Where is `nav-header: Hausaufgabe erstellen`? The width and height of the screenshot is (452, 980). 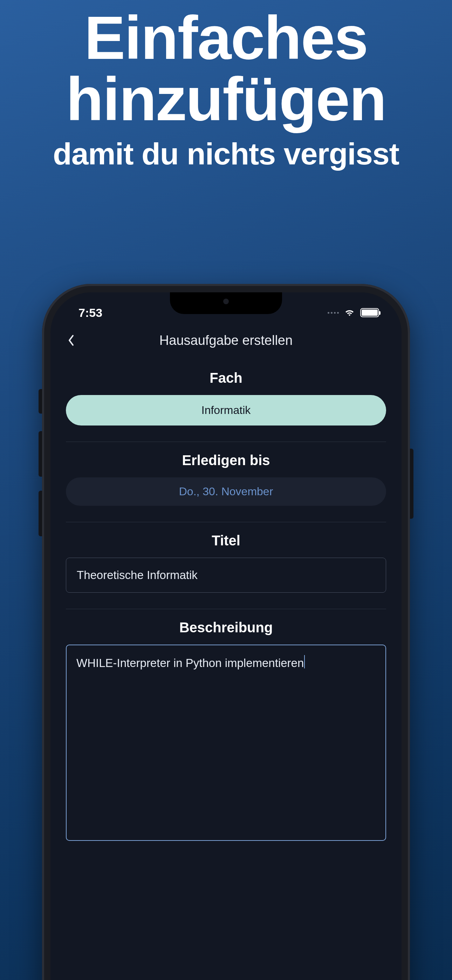
nav-header: Hausaufgabe erstellen is located at coordinates (226, 340).